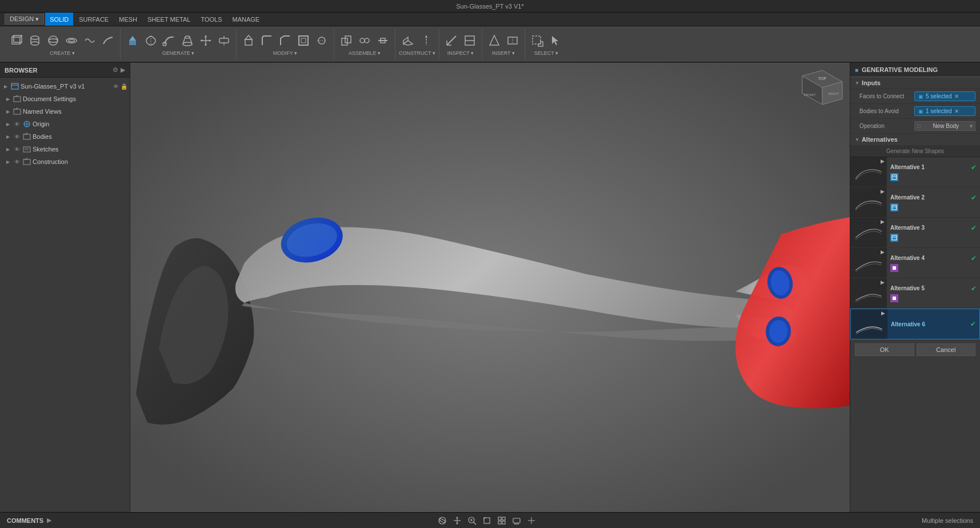  What do you see at coordinates (303, 41) in the screenshot?
I see `modify-shell-icon` at bounding box center [303, 41].